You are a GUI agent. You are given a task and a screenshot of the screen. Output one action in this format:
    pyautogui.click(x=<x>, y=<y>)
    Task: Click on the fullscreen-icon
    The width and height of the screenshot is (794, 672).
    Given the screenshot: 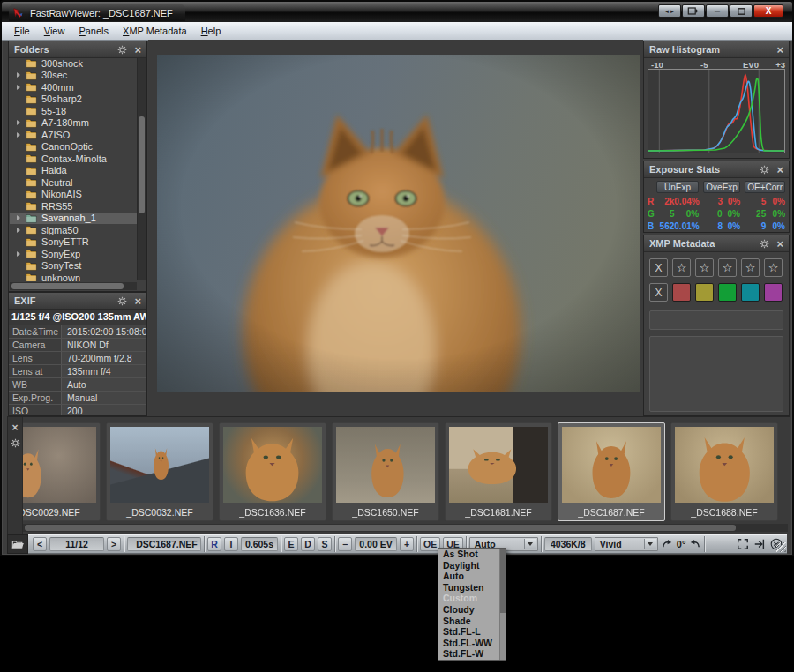 What is the action you would take?
    pyautogui.click(x=743, y=544)
    